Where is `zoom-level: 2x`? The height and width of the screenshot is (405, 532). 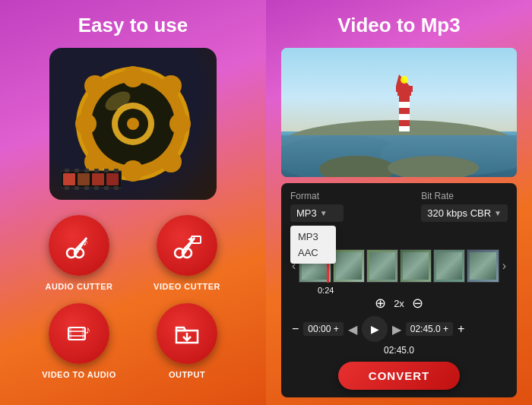 zoom-level: 2x is located at coordinates (399, 304).